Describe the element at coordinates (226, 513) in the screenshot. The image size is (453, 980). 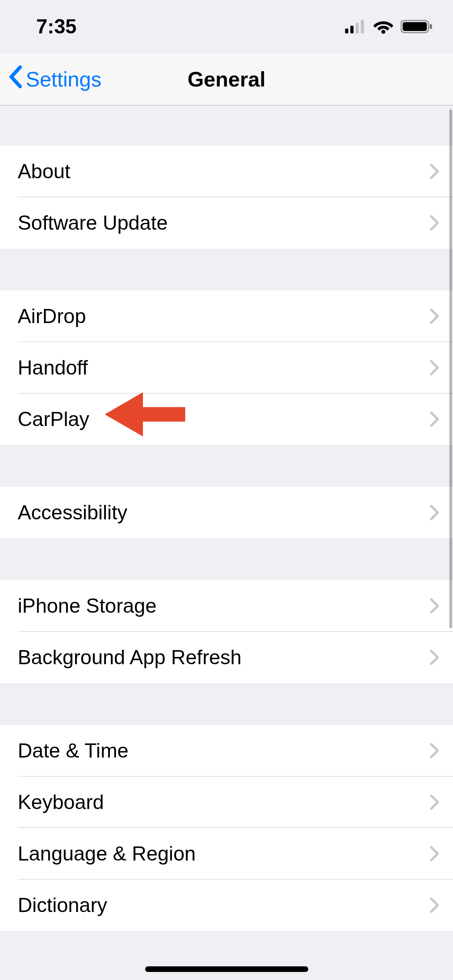
I see `row-accessibility: Accessibility` at that location.